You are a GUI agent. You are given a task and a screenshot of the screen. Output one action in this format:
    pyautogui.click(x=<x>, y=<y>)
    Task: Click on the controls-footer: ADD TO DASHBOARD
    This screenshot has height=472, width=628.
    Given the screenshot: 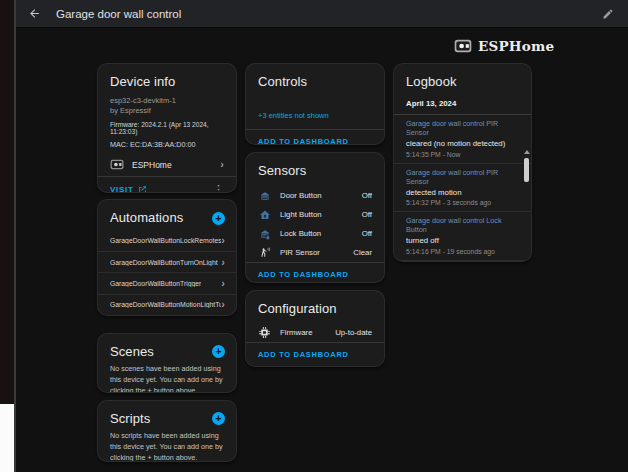 What is the action you would take?
    pyautogui.click(x=315, y=137)
    